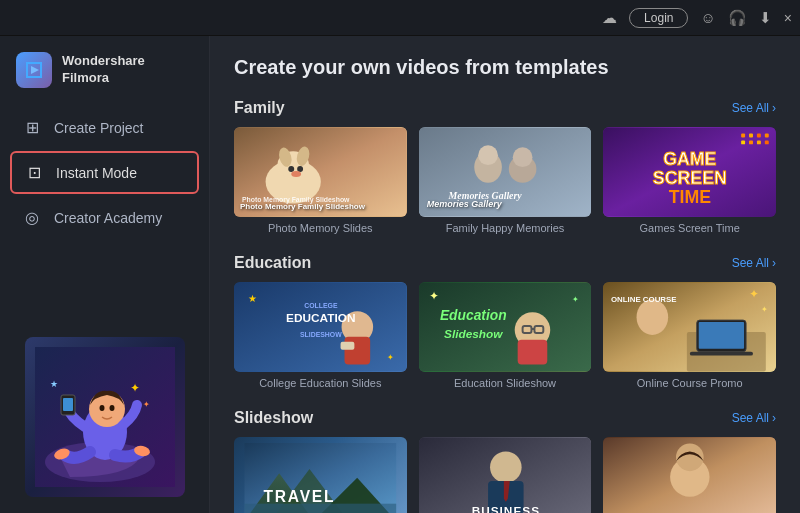 The width and height of the screenshot is (800, 513). I want to click on sidebar-item-creator-academy: ◎ Creator Academy, so click(104, 218).